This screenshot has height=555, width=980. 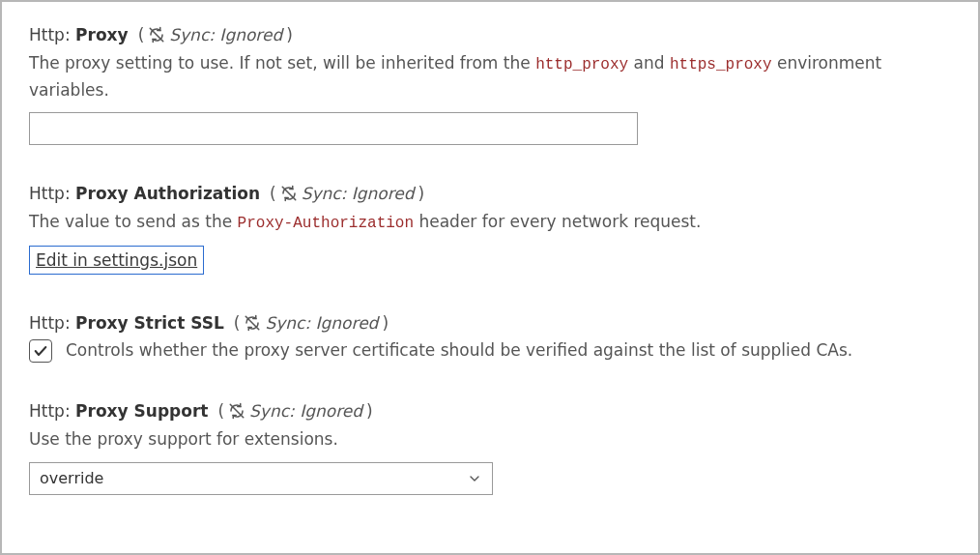 What do you see at coordinates (116, 260) in the screenshot?
I see `edit-in-settings-json-link: Edit in settings.json` at bounding box center [116, 260].